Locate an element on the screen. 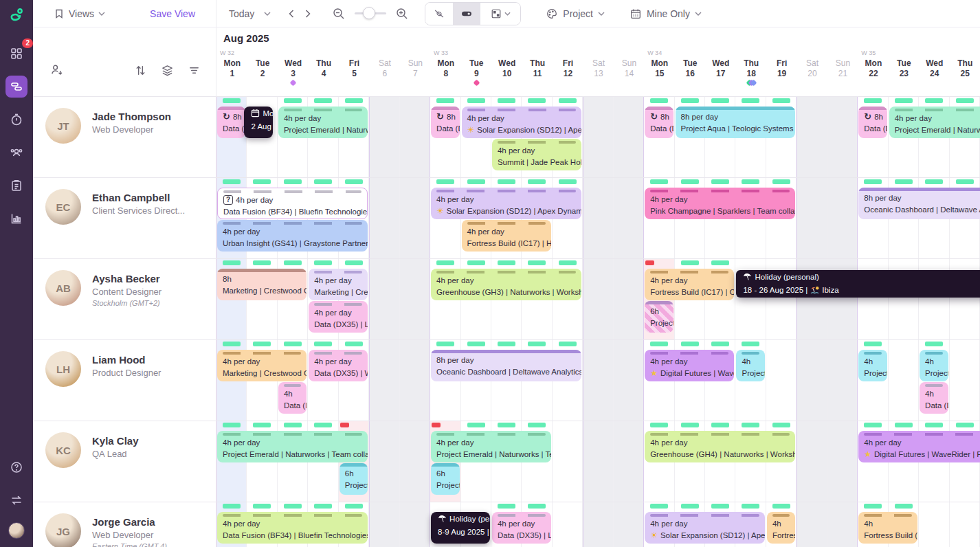 Image resolution: width=980 pixels, height=547 pixels. next-period-button is located at coordinates (308, 14).